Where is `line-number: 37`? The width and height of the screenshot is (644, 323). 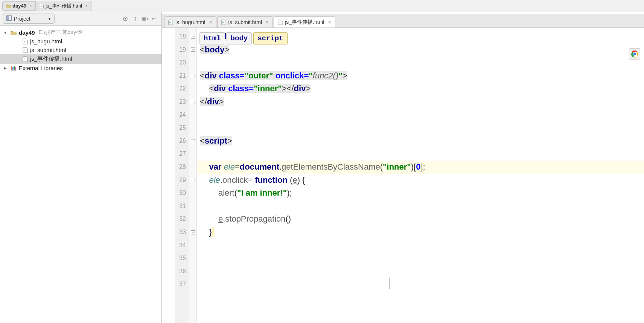 line-number: 37 is located at coordinates (182, 284).